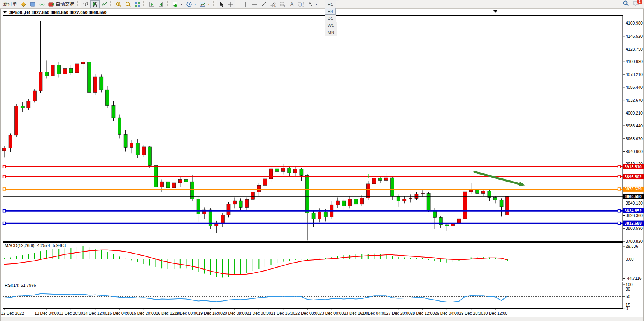 This screenshot has height=321, width=644. Describe the element at coordinates (95, 313) in the screenshot. I see `time-tick-label: 14 Dec 12:00` at that location.